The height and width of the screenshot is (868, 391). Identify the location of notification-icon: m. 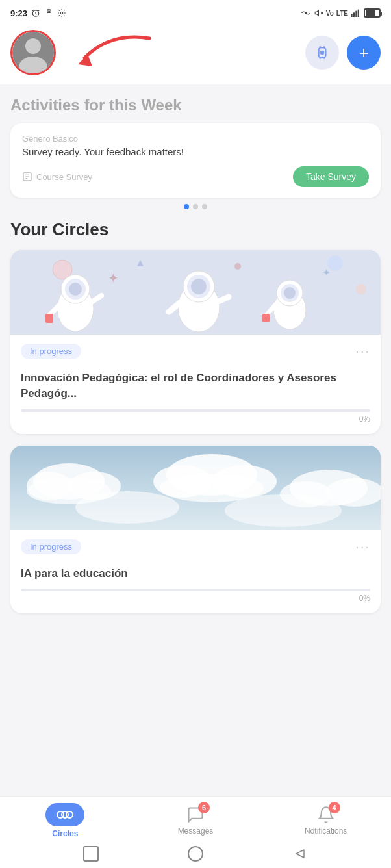
(49, 13).